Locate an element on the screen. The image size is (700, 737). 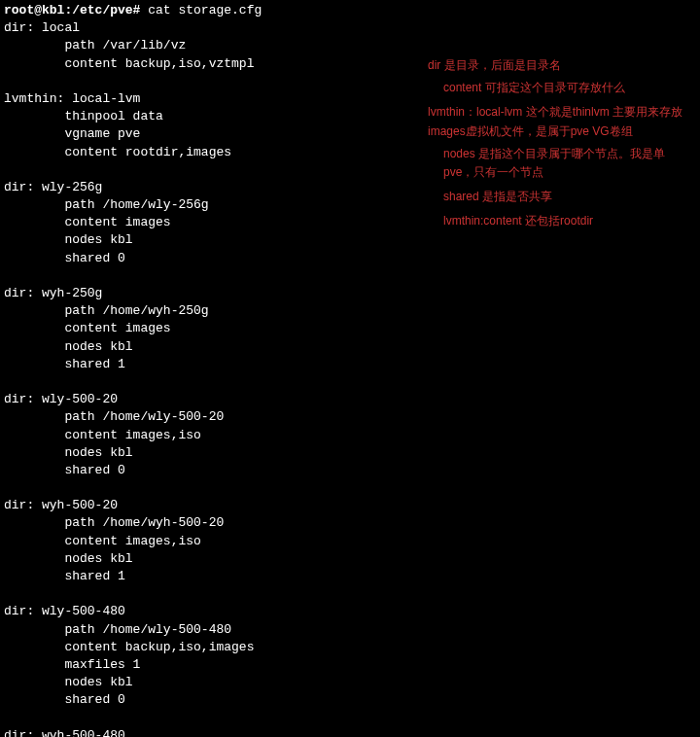
annotation-lvmthin: lvmthin：local-lvm 这个就是thinlvm 主要用来存放imag… is located at coordinates (559, 122).